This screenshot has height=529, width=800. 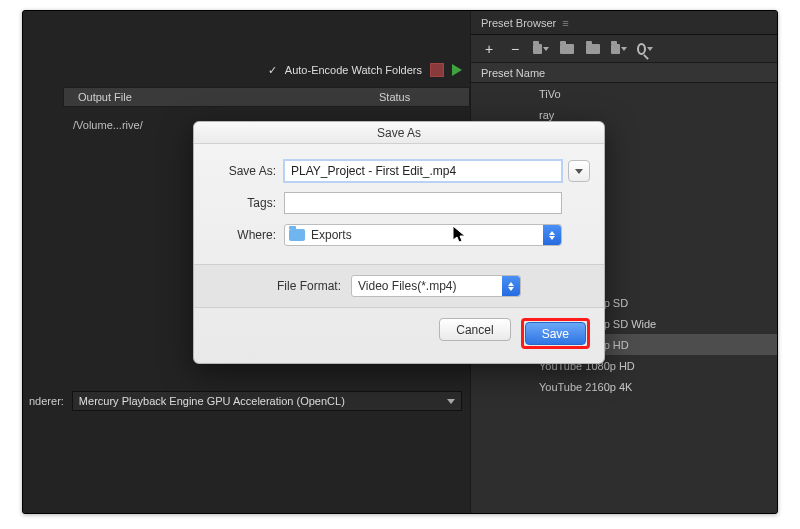 What do you see at coordinates (624, 23) in the screenshot?
I see `preset-browser-title-bar: Preset Browser ≡` at bounding box center [624, 23].